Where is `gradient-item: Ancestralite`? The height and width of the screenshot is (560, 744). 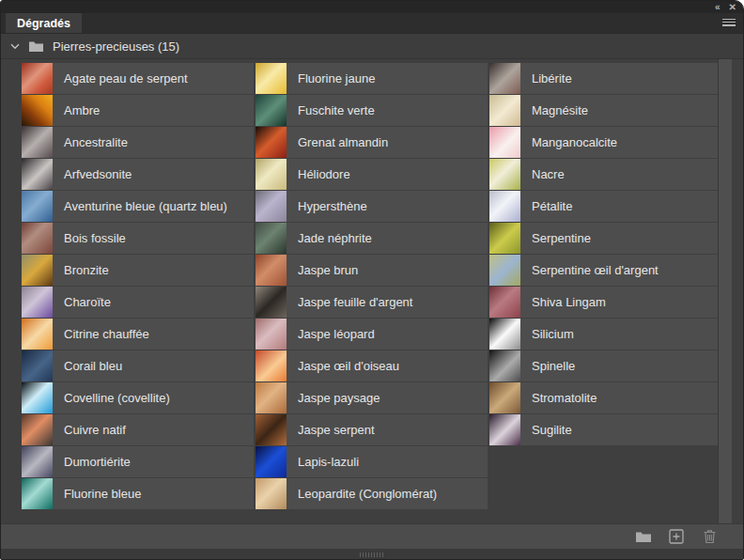 gradient-item: Ancestralite is located at coordinates (137, 143).